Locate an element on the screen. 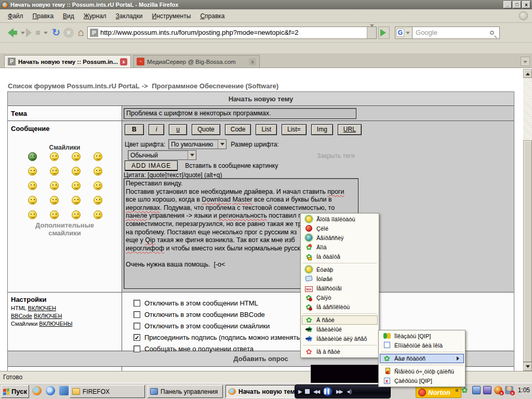 The height and width of the screenshot is (399, 532). smiley-nervous is located at coordinates (54, 186).